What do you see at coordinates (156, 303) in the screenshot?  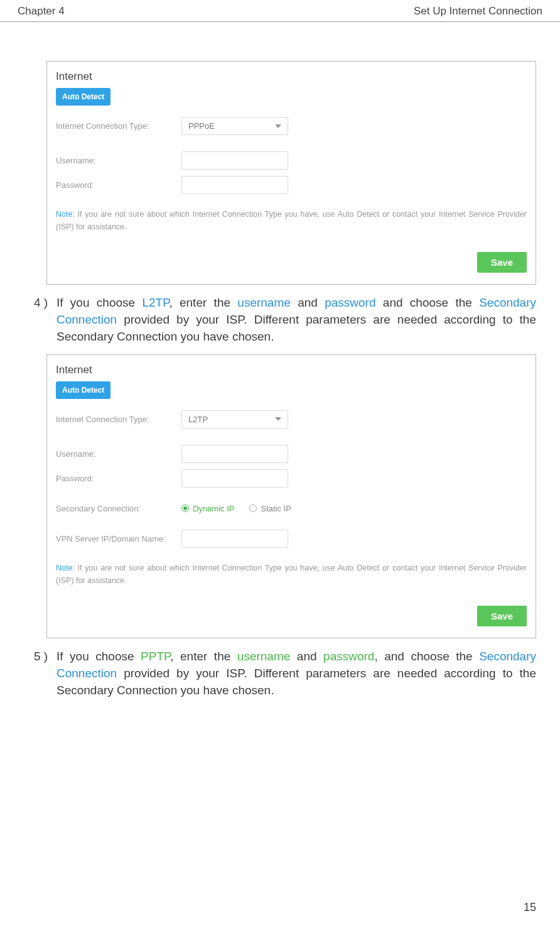 I see `highlight-l2tp: L2TP` at bounding box center [156, 303].